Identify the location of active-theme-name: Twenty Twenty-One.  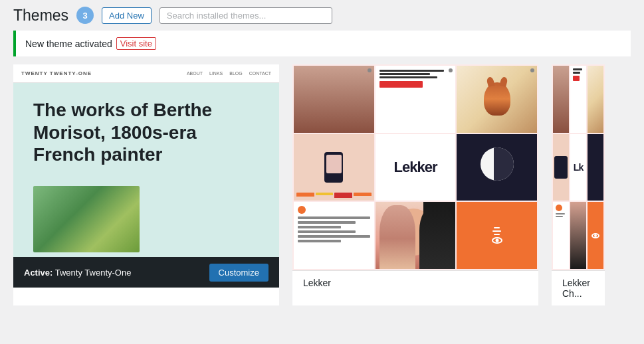
(93, 272).